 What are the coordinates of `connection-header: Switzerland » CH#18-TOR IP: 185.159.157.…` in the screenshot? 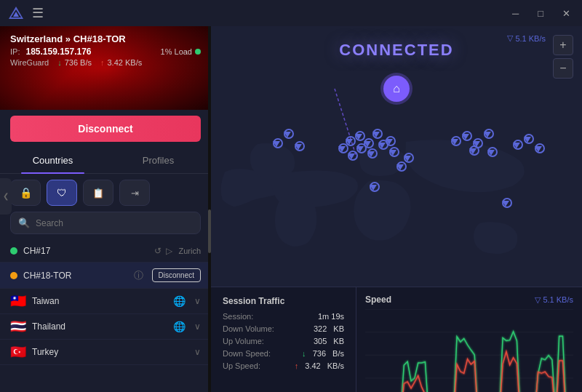 It's located at (105, 68).